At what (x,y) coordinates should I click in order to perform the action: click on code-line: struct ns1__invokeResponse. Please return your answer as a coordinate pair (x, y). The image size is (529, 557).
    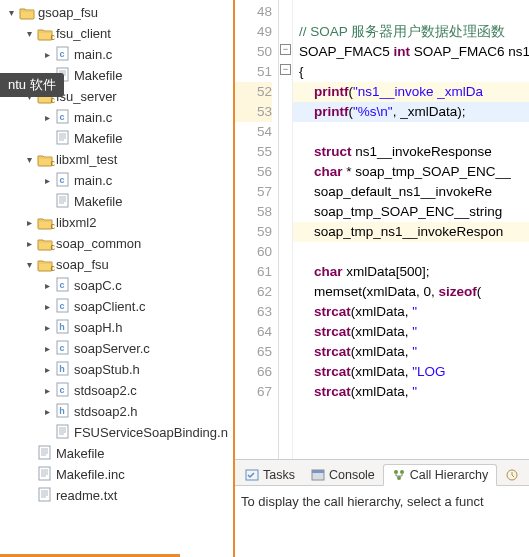
    Looking at the image, I should click on (411, 152).